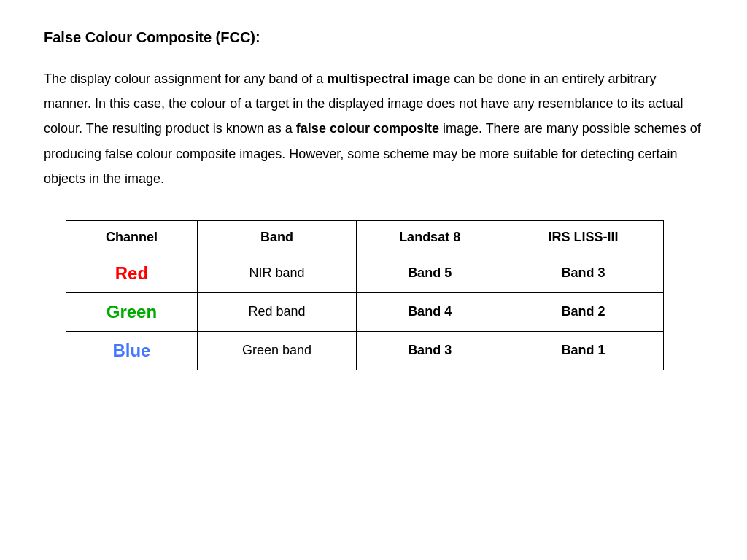 This screenshot has width=747, height=560. I want to click on band-nir: NIR band, so click(276, 273).